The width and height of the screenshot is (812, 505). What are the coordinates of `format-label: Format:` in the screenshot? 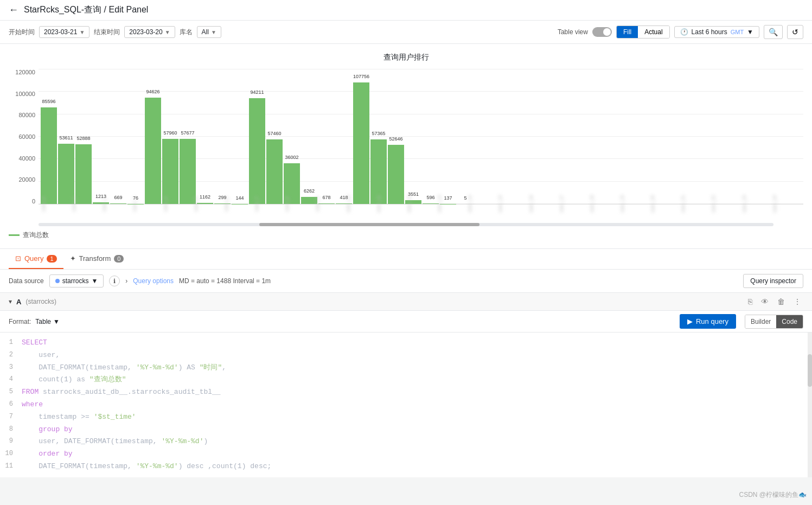 It's located at (20, 322).